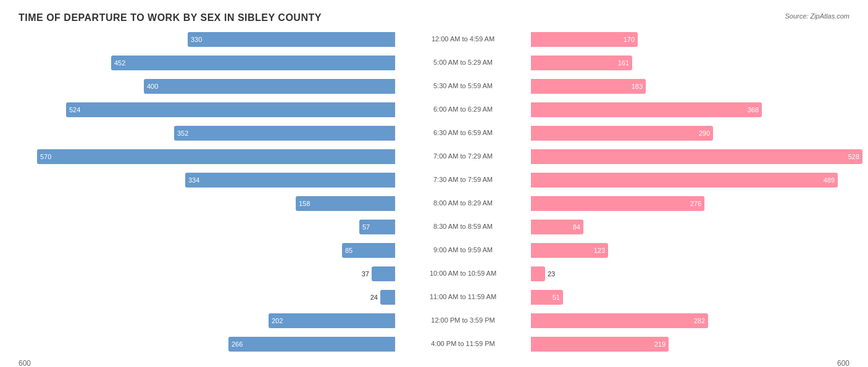 This screenshot has width=868, height=367. I want to click on bar-row: 3347:30 AM to 7:59 AM489, so click(434, 180).